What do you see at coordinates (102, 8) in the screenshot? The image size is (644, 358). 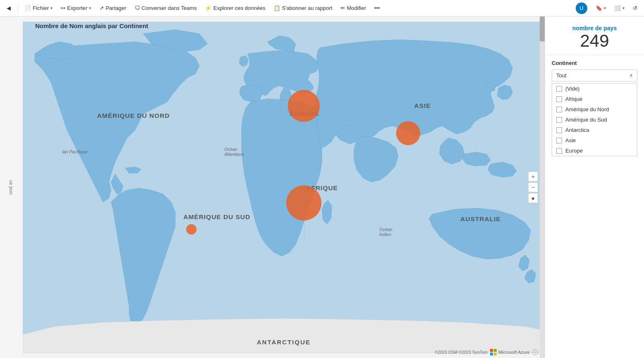 I see `share-icon: ↗` at bounding box center [102, 8].